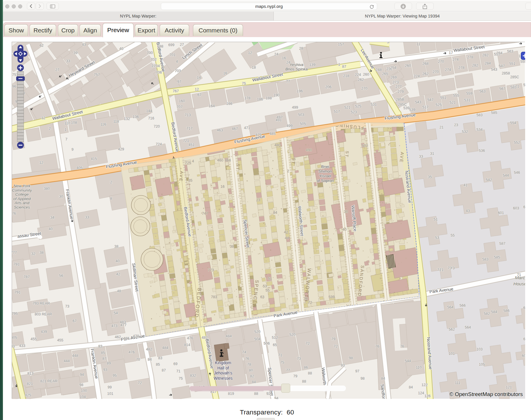  Describe the element at coordinates (509, 387) in the screenshot. I see `svg-text: 121` at that location.